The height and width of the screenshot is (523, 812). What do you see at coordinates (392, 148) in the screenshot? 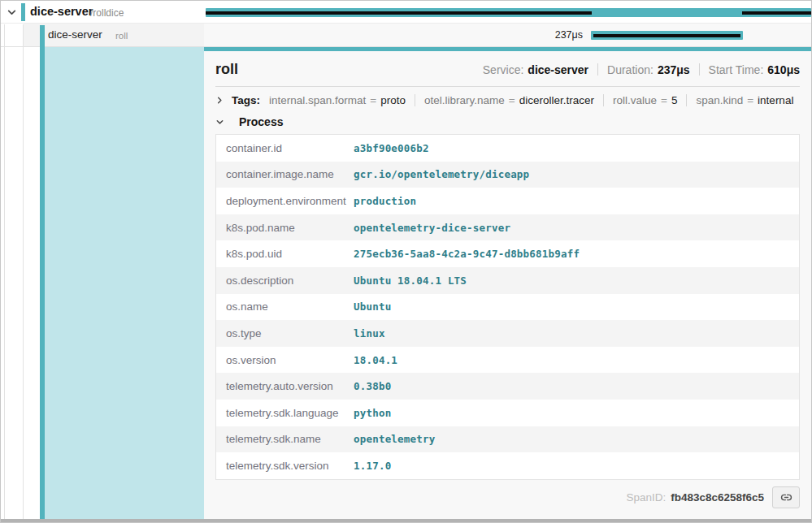
I see `attribute-value: a3bf90e006b2` at bounding box center [392, 148].